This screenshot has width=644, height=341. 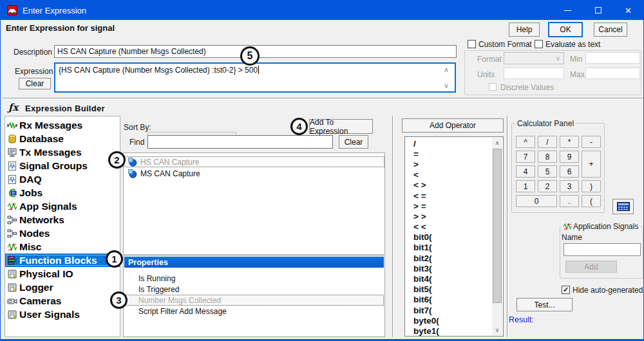 I want to click on min-input, so click(x=613, y=58).